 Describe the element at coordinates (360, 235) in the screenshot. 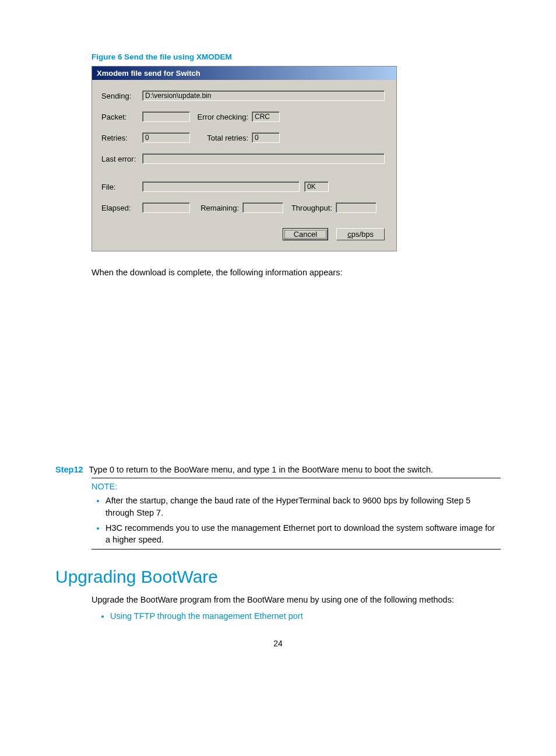

I see `cpsbps-button: cps/bps` at that location.